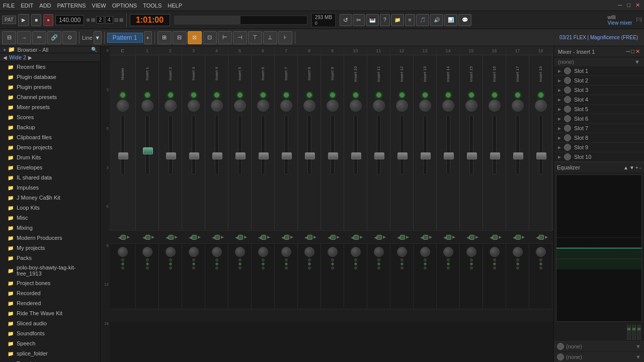 Image resolution: width=644 pixels, height=362 pixels. I want to click on slot-expand-6: ▶, so click(559, 119).